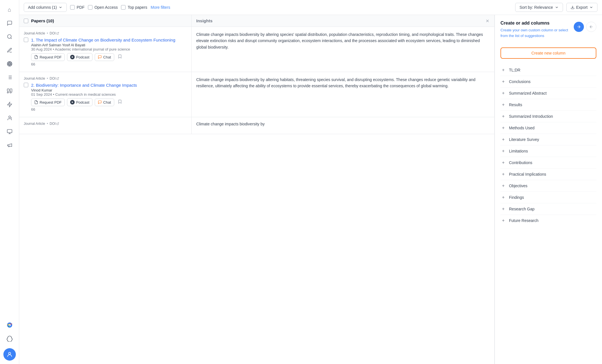 The width and height of the screenshot is (602, 364). What do you see at coordinates (591, 27) in the screenshot?
I see `prev-arrow-button` at bounding box center [591, 27].